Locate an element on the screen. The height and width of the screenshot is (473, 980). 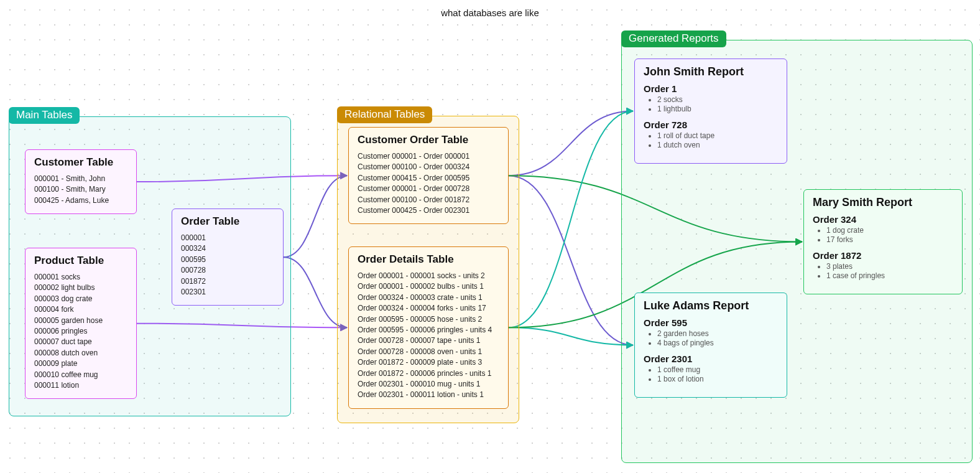
table-row: Order 000728 - 000007 tape - units 1 is located at coordinates (428, 341).